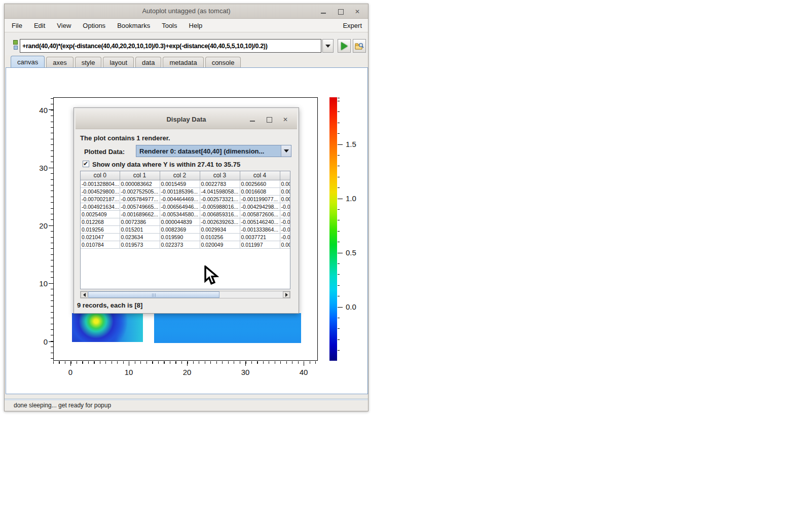  What do you see at coordinates (179, 237) in the screenshot?
I see `table-cell: 0.019590` at bounding box center [179, 237].